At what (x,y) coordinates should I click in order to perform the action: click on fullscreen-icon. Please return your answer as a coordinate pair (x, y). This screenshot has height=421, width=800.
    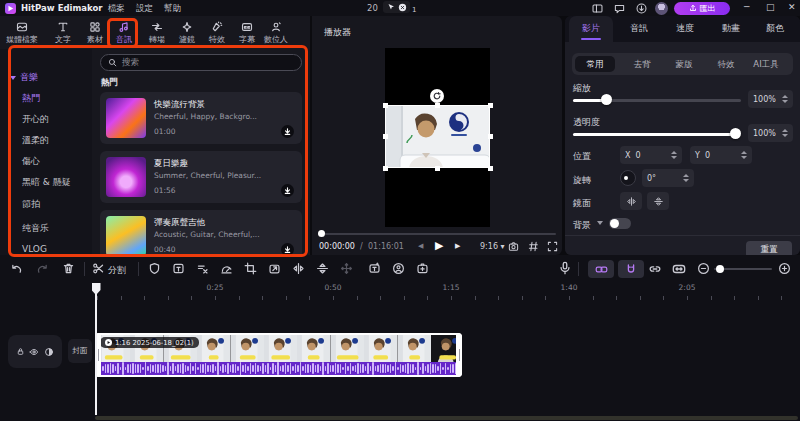
    Looking at the image, I should click on (552, 246).